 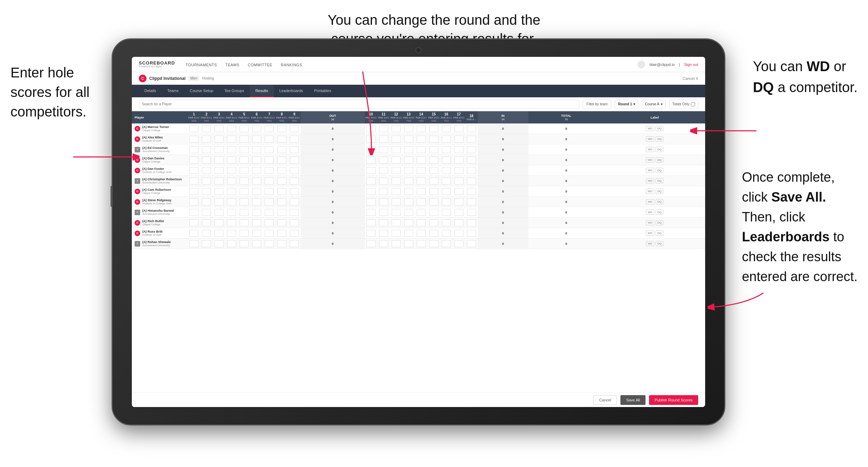 What do you see at coordinates (693, 104) in the screenshot?
I see `totals-only-checkbox` at bounding box center [693, 104].